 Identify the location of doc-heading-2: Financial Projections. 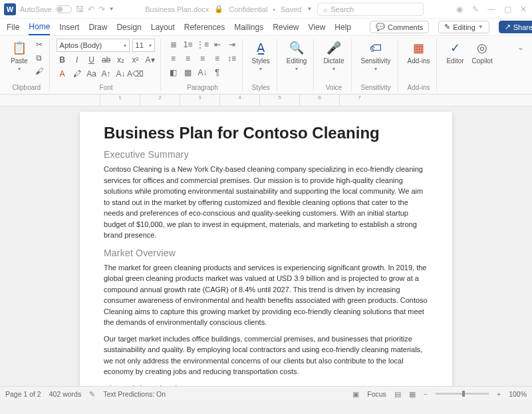
(266, 385).